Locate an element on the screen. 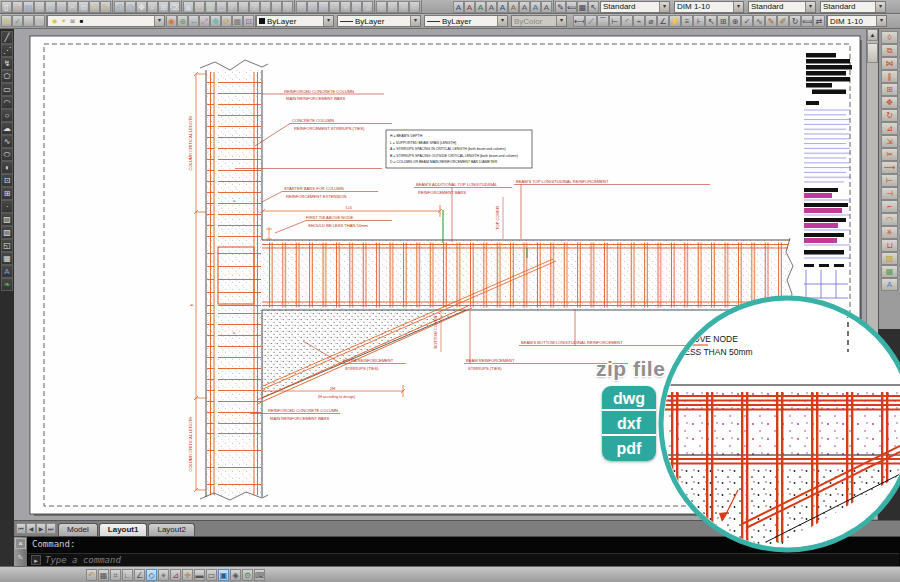 This screenshot has height=582, width=900. undo-status-icon: ↶ is located at coordinates (92, 575).